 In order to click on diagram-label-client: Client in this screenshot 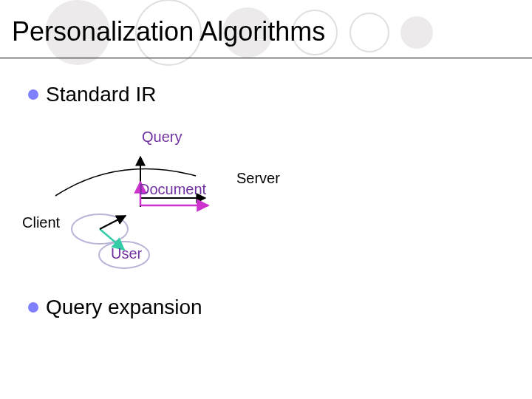, I will do `click(41, 223)`.